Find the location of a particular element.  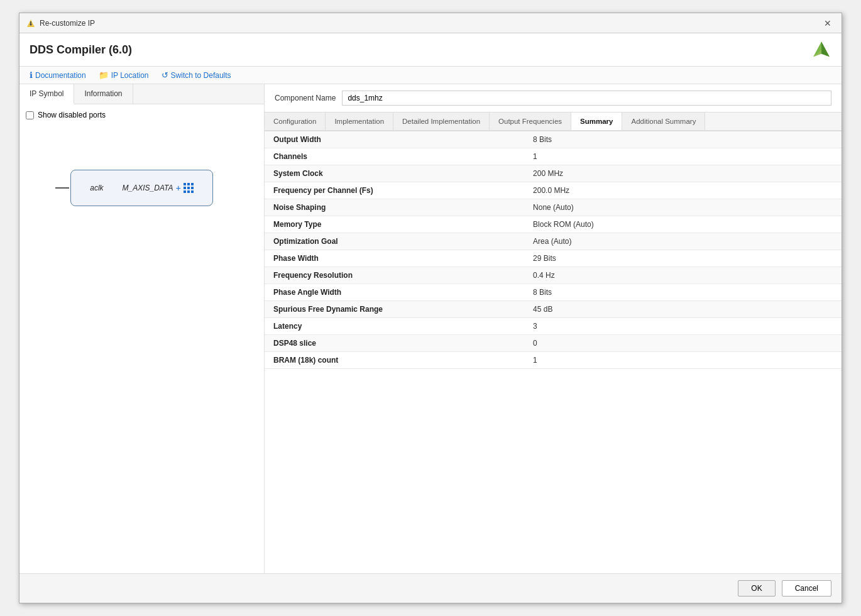

value-cell: None (Auto) is located at coordinates (683, 207).